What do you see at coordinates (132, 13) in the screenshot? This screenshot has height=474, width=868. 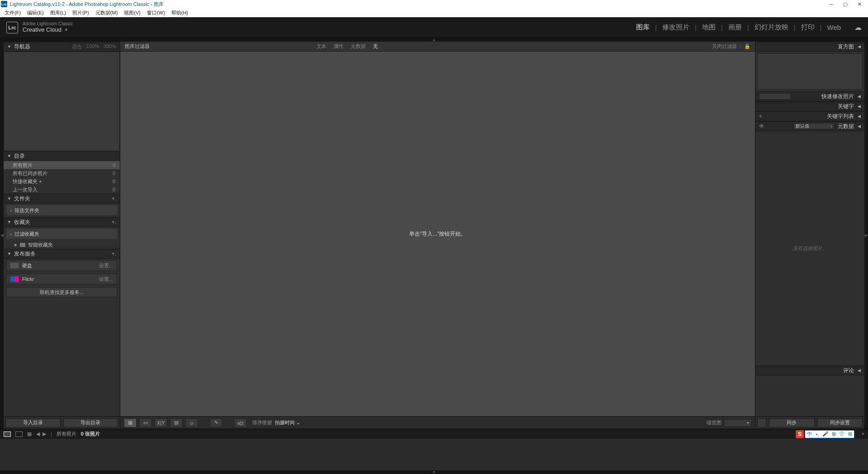 I see `menu-view: 视图(V)` at bounding box center [132, 13].